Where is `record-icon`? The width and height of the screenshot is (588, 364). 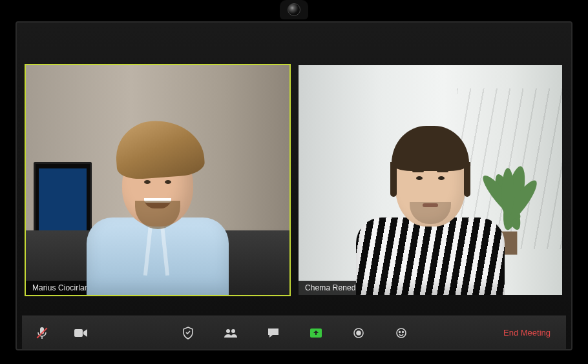 record-icon is located at coordinates (359, 333).